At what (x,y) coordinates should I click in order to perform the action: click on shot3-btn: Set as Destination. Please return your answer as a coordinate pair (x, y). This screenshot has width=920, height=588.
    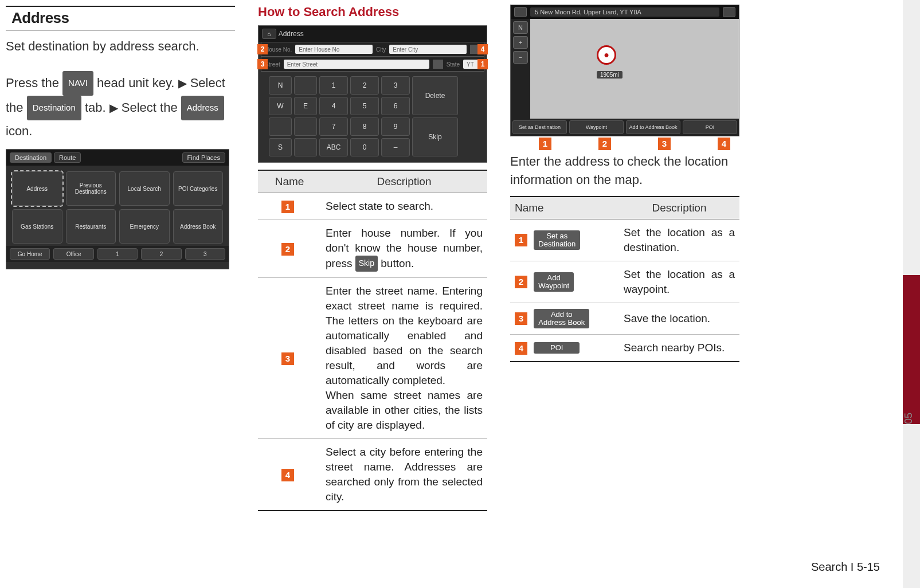
    Looking at the image, I should click on (540, 127).